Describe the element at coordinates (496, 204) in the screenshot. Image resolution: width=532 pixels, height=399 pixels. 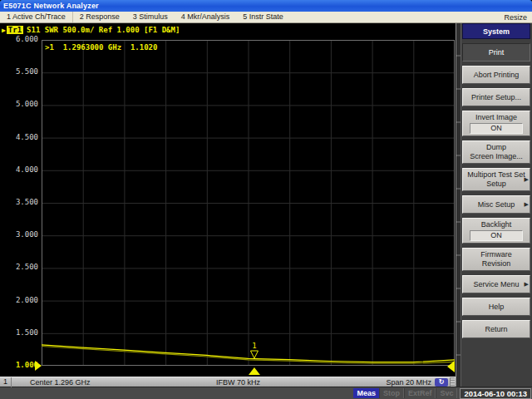
I see `softkey-misc-setup: Misc Setup▶` at that location.